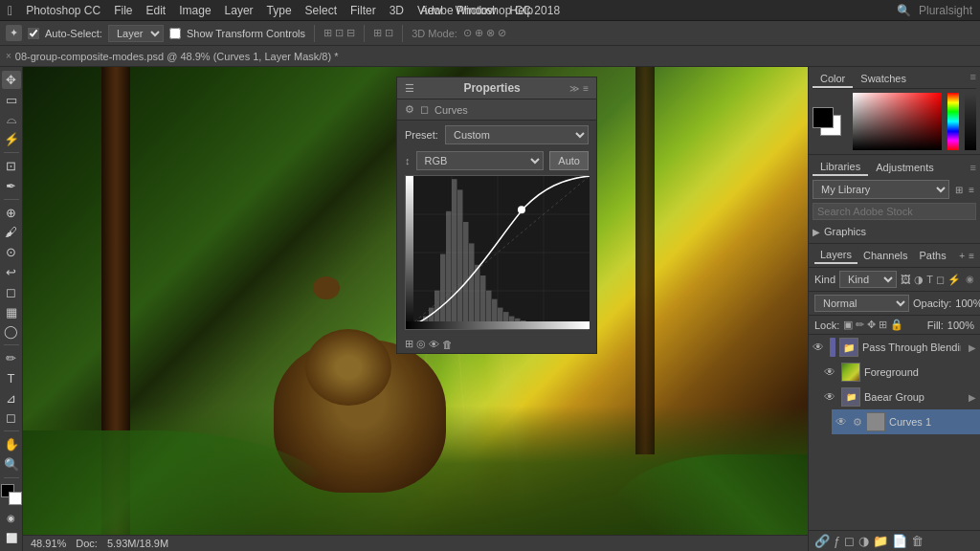 This screenshot has width=980, height=551. Describe the element at coordinates (480, 161) in the screenshot. I see `rgb-channel-dropdown: RGB Red Green Blue` at that location.